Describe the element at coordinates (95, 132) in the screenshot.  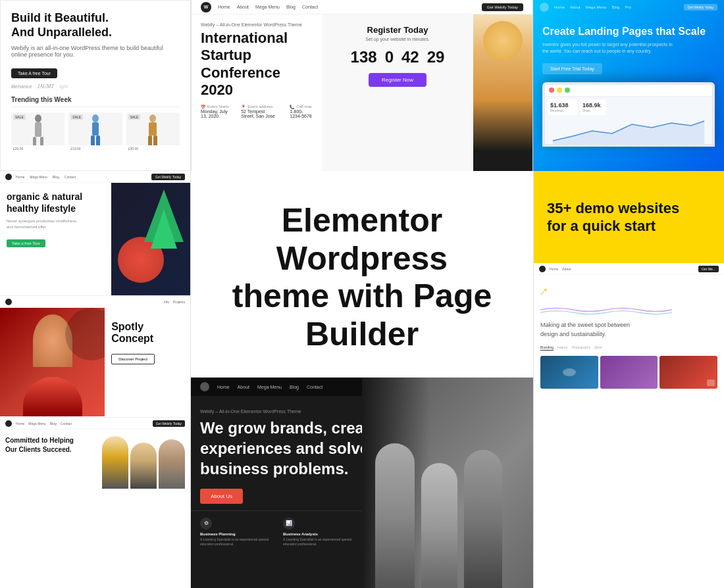
I see `product-card-2: SALE £19.00` at that location.